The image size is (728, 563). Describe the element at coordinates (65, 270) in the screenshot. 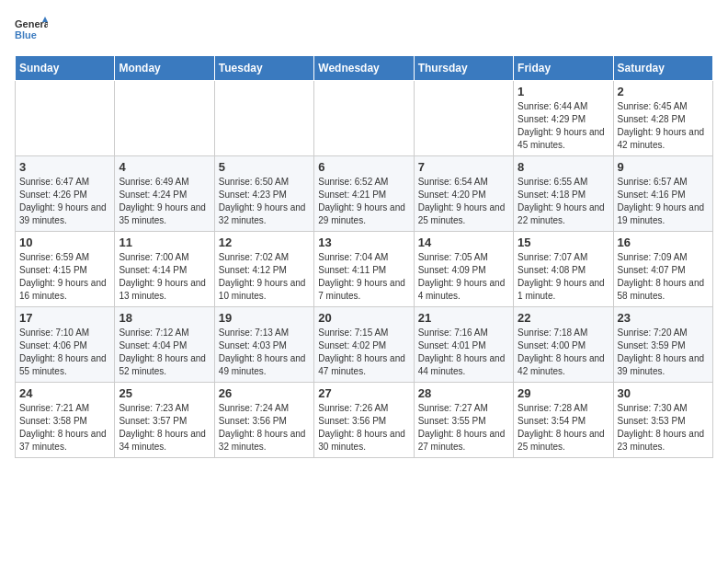

I see `calendar-cell: 10Sunrise: 6:59 AM Sunset: 4:15 PM Dayli…` at that location.